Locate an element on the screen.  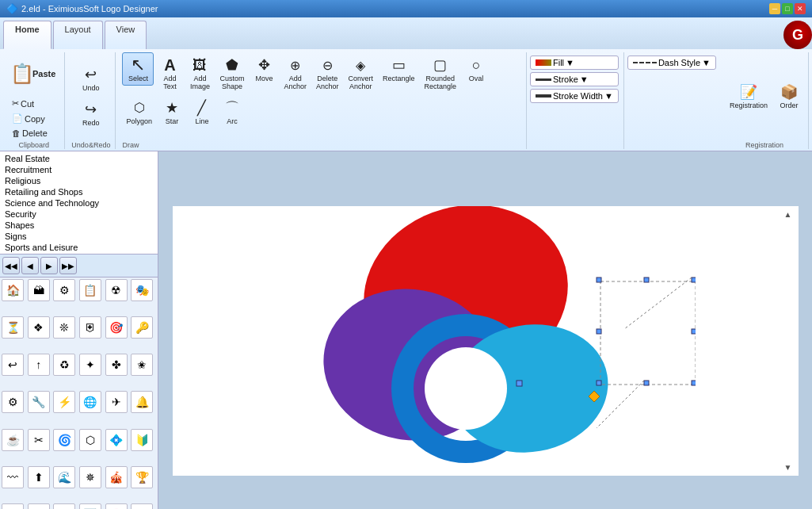
oval-button: ○ Oval is located at coordinates (476, 69).